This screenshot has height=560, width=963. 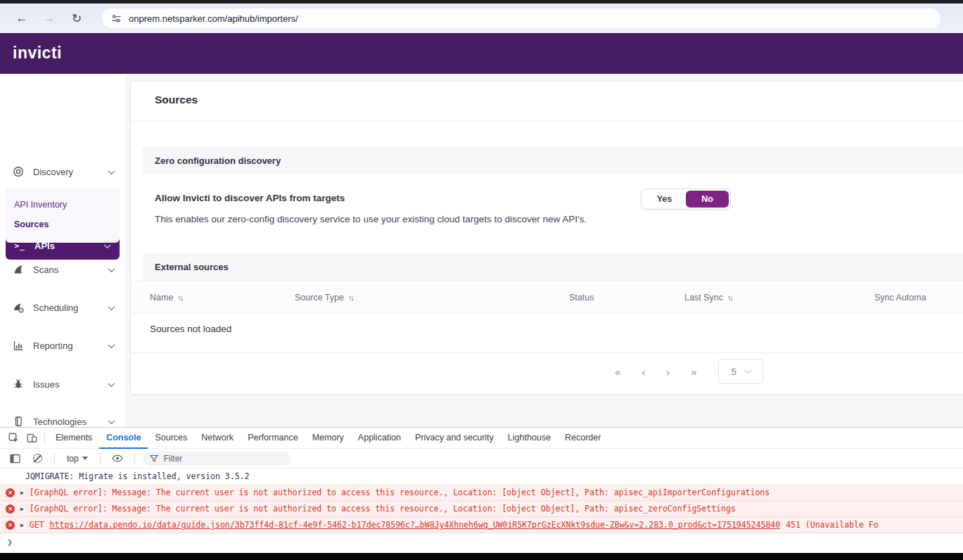 What do you see at coordinates (582, 438) in the screenshot?
I see `devtools-tab-recorder: Recorder` at bounding box center [582, 438].